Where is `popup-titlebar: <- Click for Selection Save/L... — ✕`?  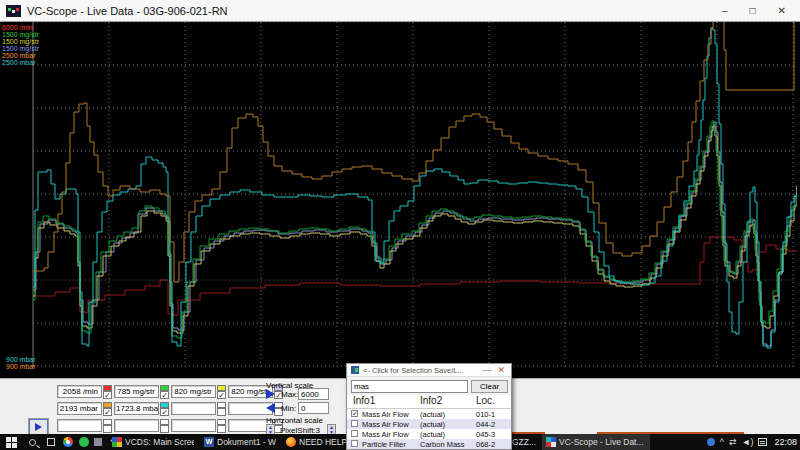 popup-titlebar: <- Click for Selection Save/L... — ✕ is located at coordinates (429, 370).